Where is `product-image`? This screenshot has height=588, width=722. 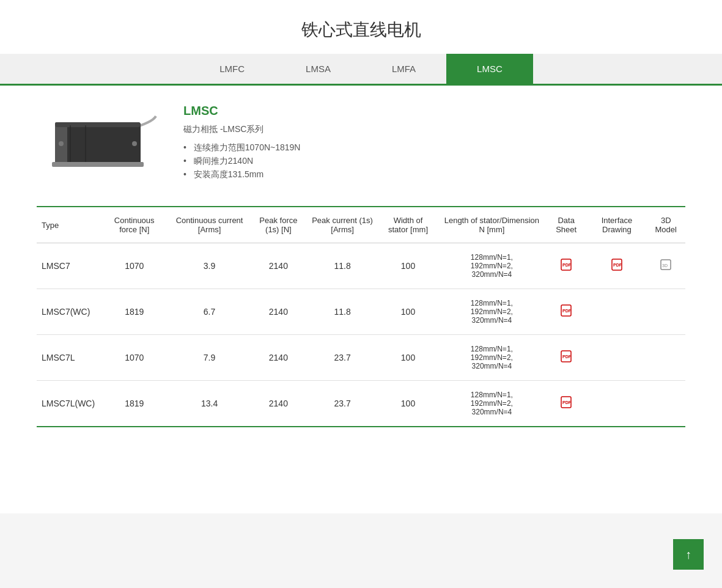
product-image is located at coordinates (98, 141).